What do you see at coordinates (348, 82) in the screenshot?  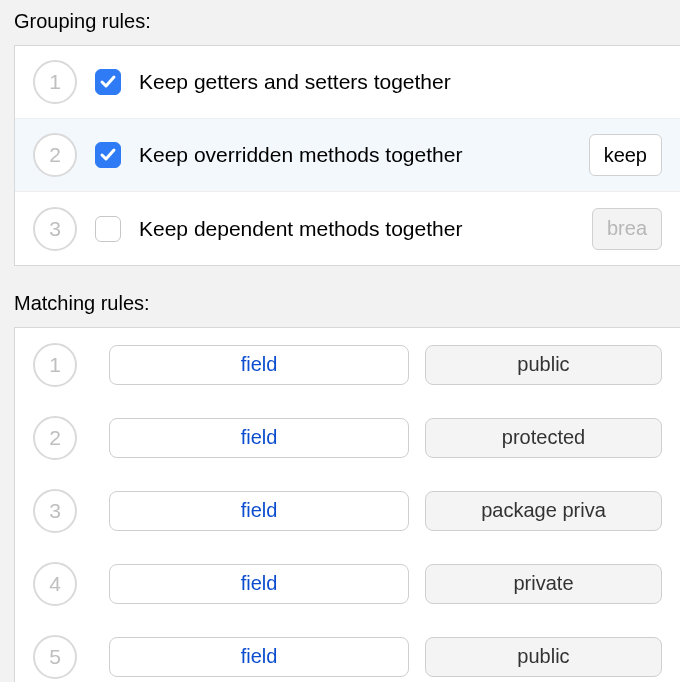 I see `grouping-rule-row: 1 Keep getters and setters together` at bounding box center [348, 82].